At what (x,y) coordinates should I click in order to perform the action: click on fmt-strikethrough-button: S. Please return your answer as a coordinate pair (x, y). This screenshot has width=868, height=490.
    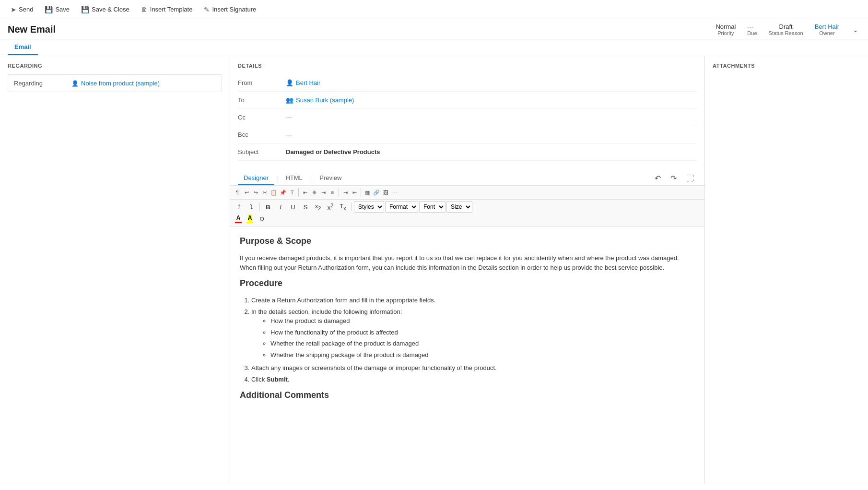
    Looking at the image, I should click on (305, 207).